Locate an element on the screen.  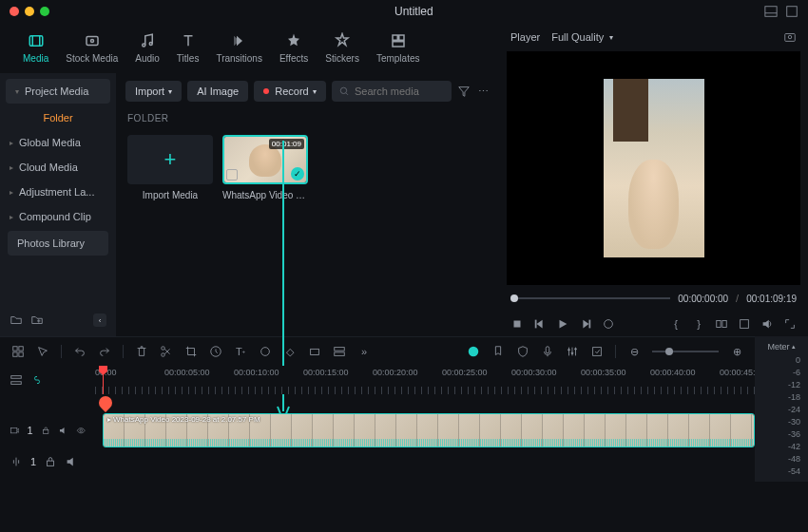
tl-mask-icon is located at coordinates (315, 352).